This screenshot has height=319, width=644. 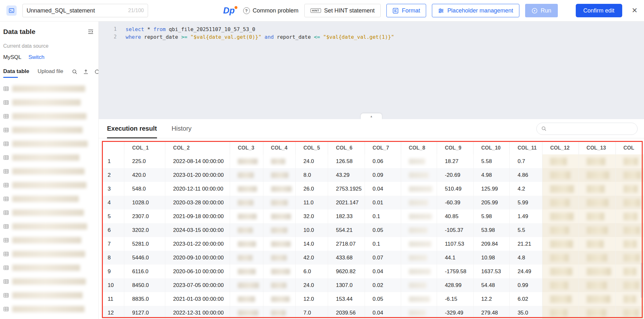 What do you see at coordinates (630, 148) in the screenshot?
I see `column-header-col: COL` at bounding box center [630, 148].